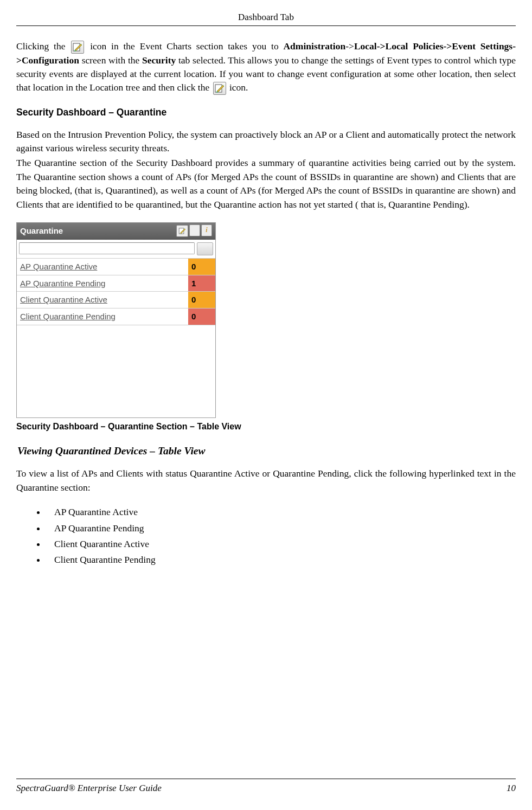  I want to click on panel-edit-icon, so click(182, 231).